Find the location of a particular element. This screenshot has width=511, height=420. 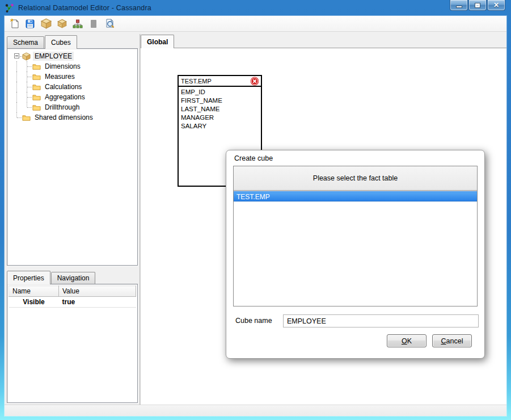

column-header-name: Name is located at coordinates (34, 292).